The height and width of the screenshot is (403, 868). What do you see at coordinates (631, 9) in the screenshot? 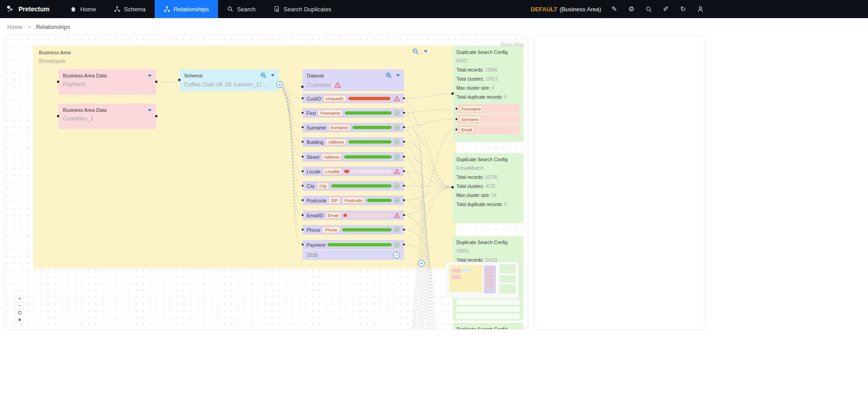
I see `settings-icon: ⚙` at bounding box center [631, 9].